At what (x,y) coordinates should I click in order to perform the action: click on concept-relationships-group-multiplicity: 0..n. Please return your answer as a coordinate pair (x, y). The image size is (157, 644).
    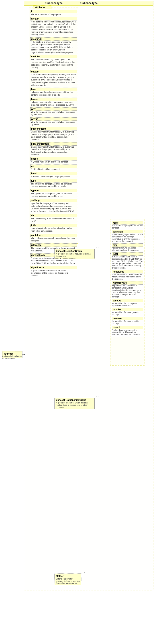
    Looking at the image, I should click on (97, 396).